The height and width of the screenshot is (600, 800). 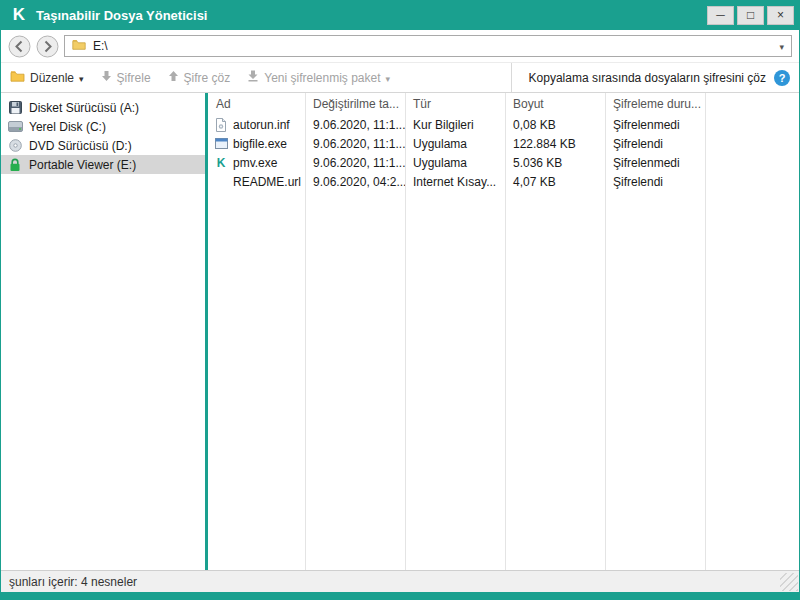 I want to click on file-size: 4,07 KB, so click(x=555, y=182).